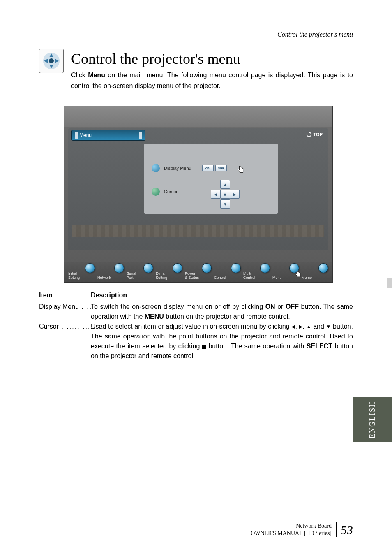  Describe the element at coordinates (241, 169) in the screenshot. I see `hand-cursor-icon` at that location.